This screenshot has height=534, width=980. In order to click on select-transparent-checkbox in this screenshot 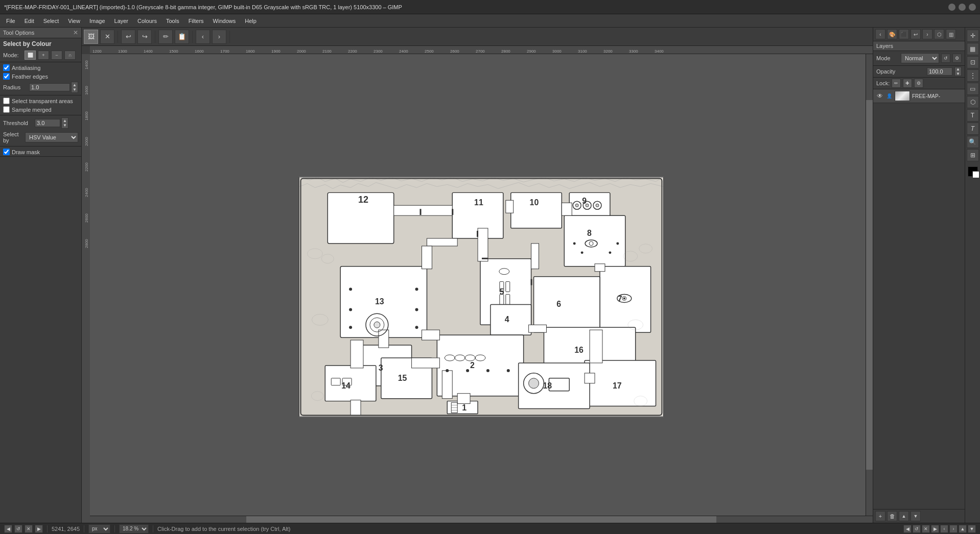, I will do `click(6, 101)`.